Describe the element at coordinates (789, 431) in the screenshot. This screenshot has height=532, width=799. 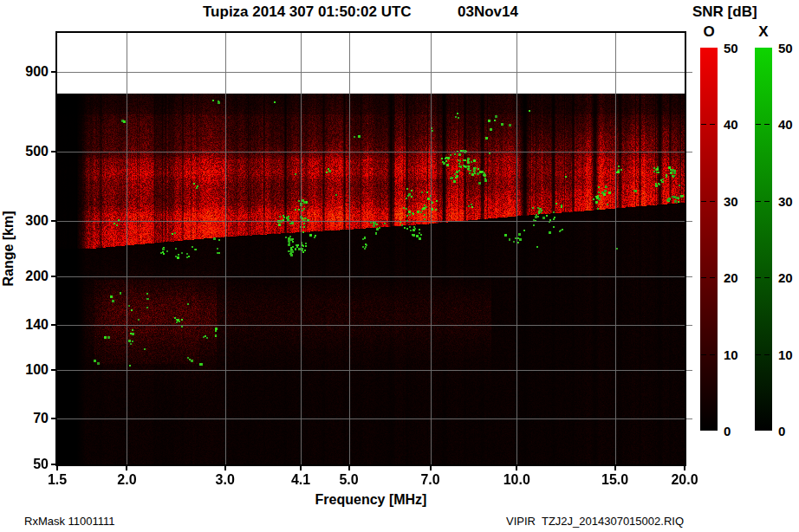
I see `x-colorbar-tick-label: 0` at that location.